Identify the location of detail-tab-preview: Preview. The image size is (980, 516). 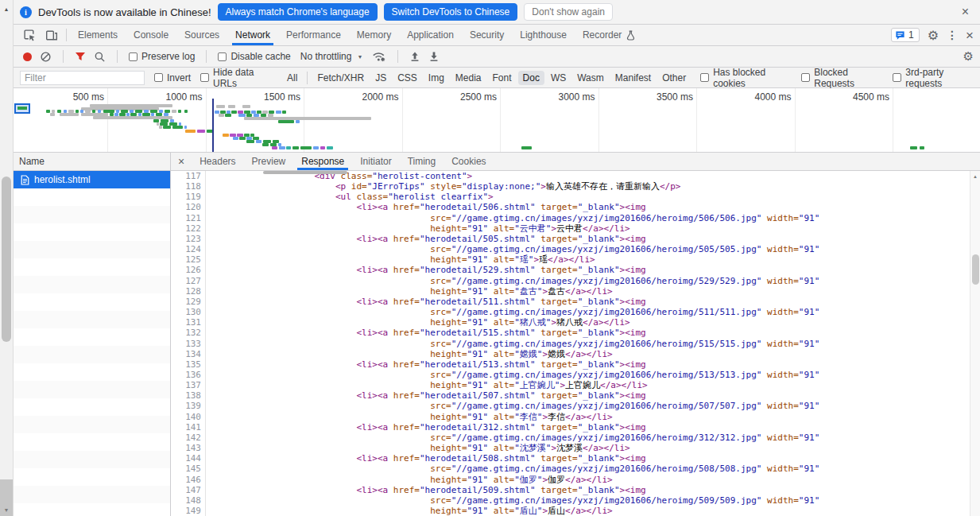
(269, 161).